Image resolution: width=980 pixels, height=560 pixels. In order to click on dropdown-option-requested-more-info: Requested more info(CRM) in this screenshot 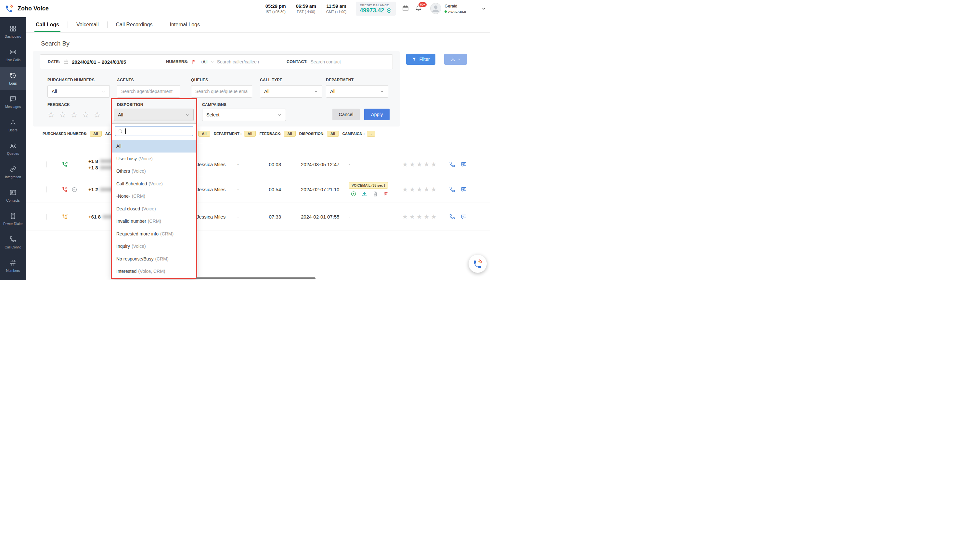, I will do `click(154, 234)`.